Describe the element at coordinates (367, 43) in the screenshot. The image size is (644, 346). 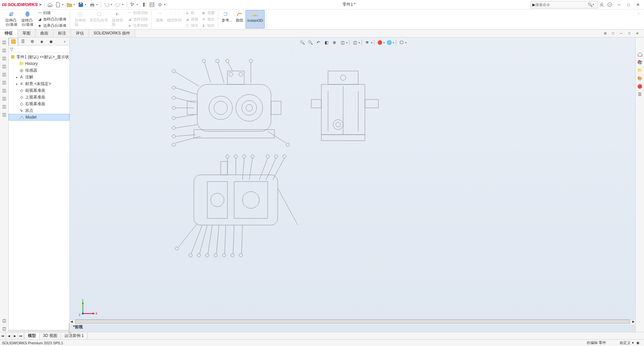
I see `hide-show-icon: 👁` at that location.